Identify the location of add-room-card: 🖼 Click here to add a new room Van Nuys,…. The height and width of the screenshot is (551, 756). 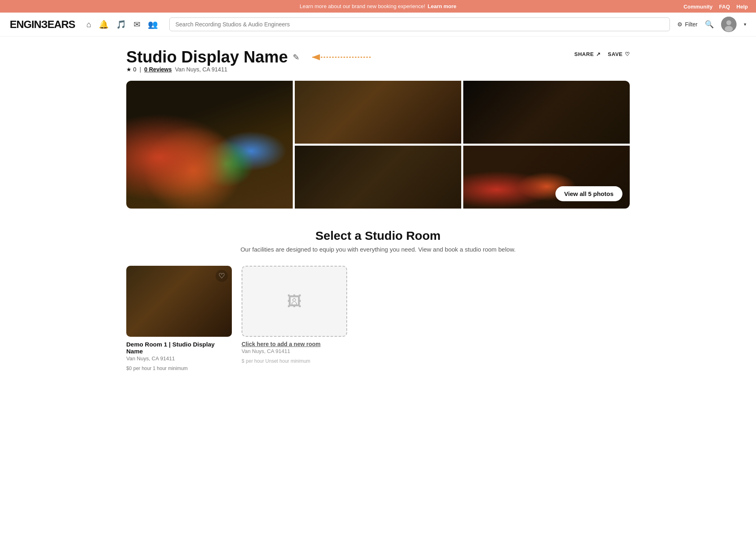
(294, 315).